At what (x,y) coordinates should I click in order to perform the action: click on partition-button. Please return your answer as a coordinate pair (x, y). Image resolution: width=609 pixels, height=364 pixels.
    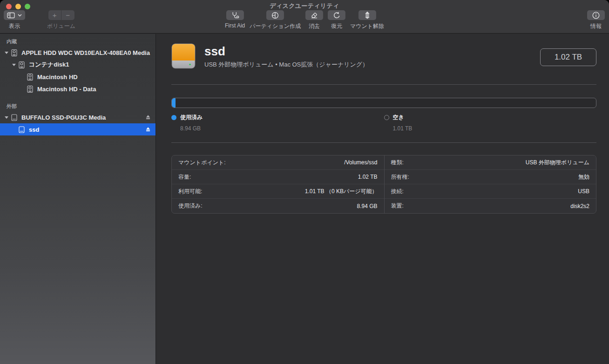
    Looking at the image, I should click on (275, 15).